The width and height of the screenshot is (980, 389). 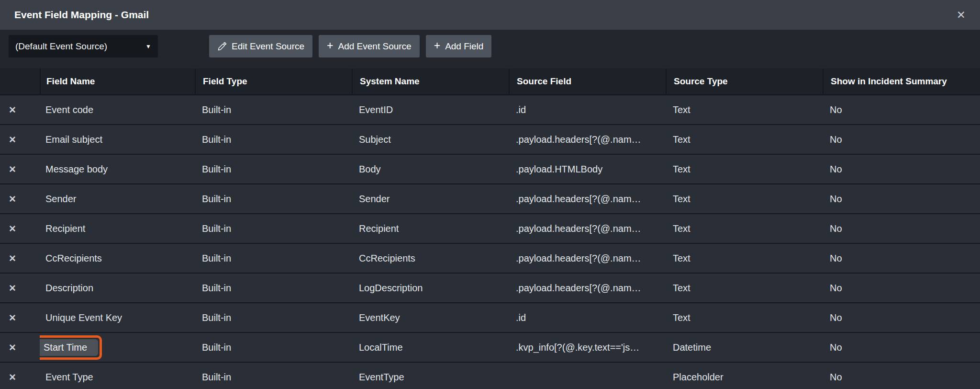 I want to click on field-name-value: Unique Event Key, so click(x=84, y=318).